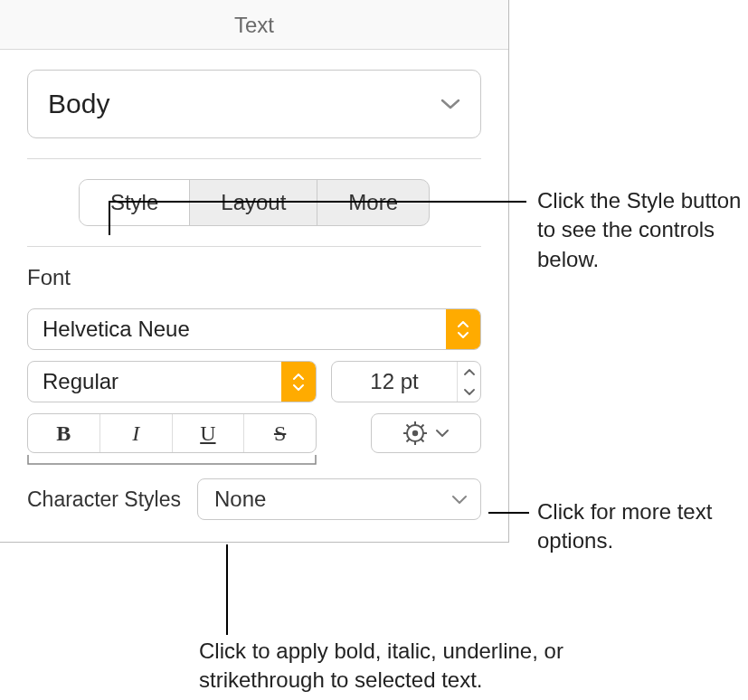  Describe the element at coordinates (104, 499) in the screenshot. I see `character-styles-label: Character Styles` at that location.